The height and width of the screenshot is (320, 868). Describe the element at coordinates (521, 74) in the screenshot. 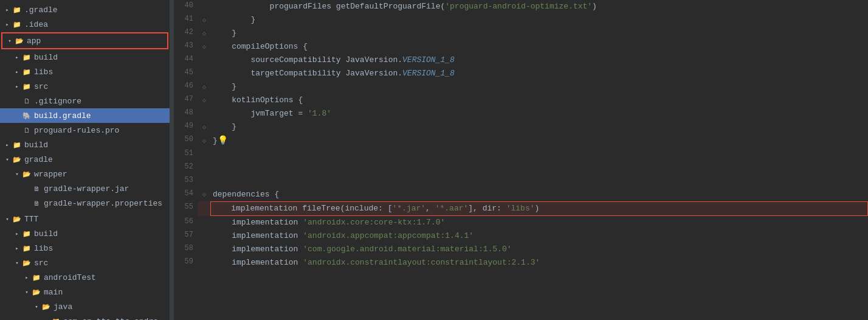

I see `code-line-45: 45 targetCompatibility JavaVersion.VERSI…` at that location.